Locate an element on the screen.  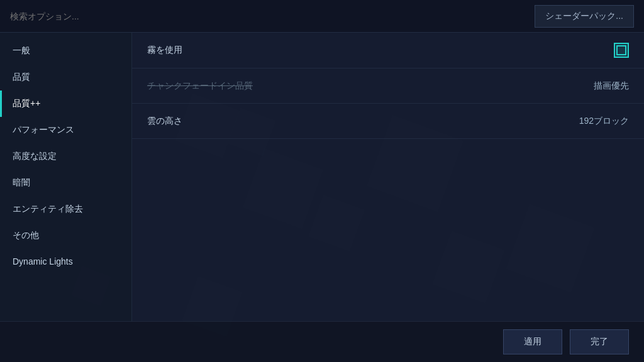
sidebar-item-quality: 品質 is located at coordinates (65, 77).